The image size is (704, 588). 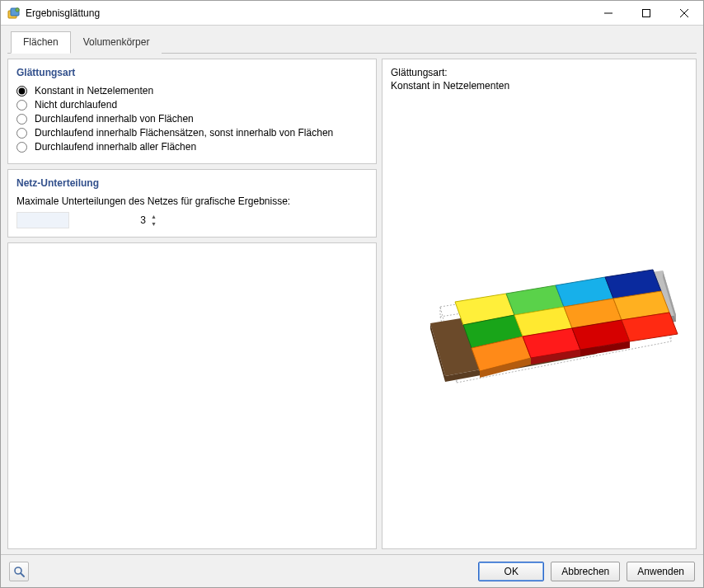 What do you see at coordinates (539, 307) in the screenshot?
I see `preview-illustration` at bounding box center [539, 307].